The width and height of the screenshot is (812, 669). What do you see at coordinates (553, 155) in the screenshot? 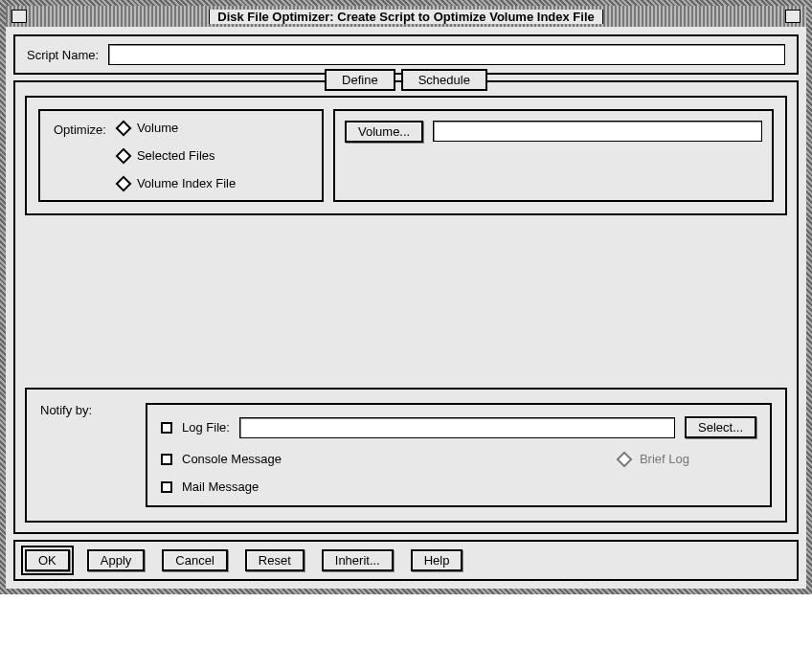
I see `volume-group: Volume...` at bounding box center [553, 155].